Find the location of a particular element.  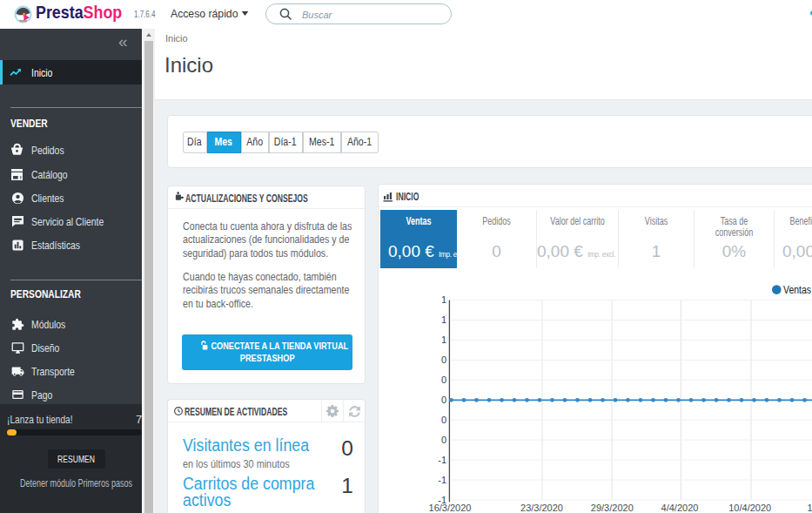

svg-text: 10/4/2020 is located at coordinates (750, 508).